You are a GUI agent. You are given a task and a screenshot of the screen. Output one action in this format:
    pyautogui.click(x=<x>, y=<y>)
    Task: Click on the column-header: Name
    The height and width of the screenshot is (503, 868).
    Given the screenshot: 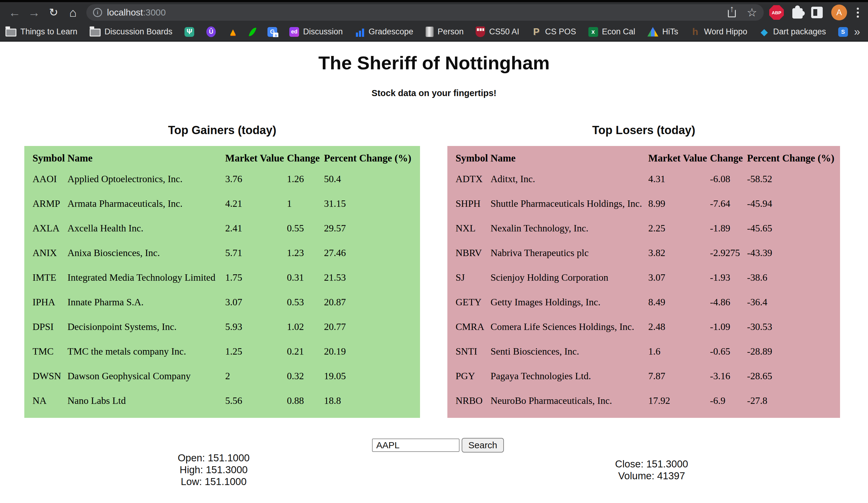 What is the action you would take?
    pyautogui.click(x=146, y=158)
    